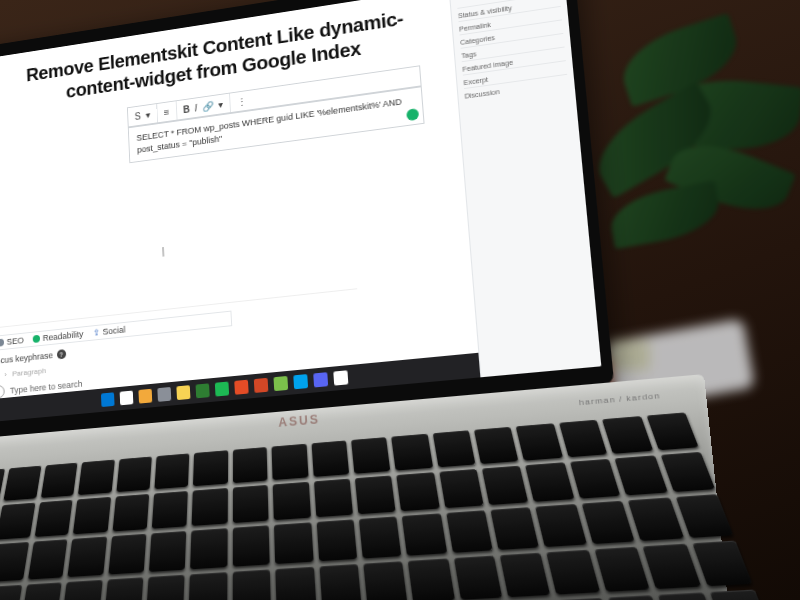  I want to click on bold-button: B, so click(186, 108).